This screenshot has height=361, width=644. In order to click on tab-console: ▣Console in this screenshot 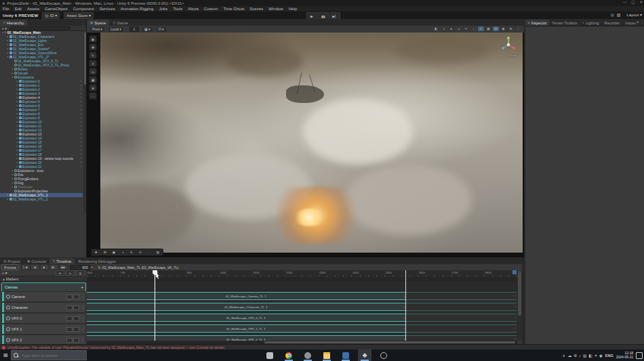, I will do `click(37, 261)`.